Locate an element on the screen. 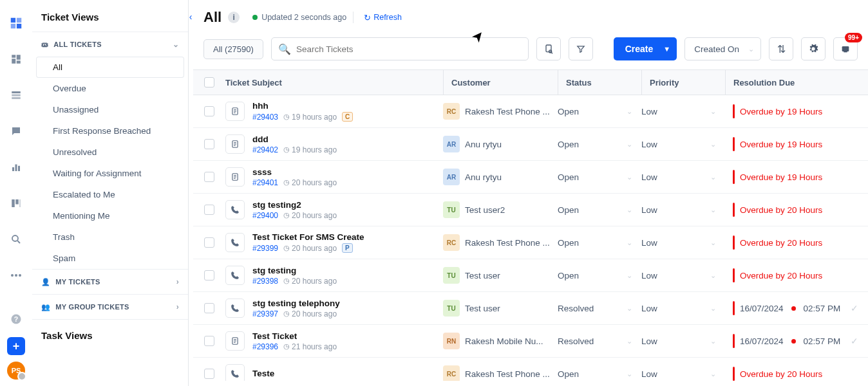  sort-button: Created On⌄ is located at coordinates (722, 49).